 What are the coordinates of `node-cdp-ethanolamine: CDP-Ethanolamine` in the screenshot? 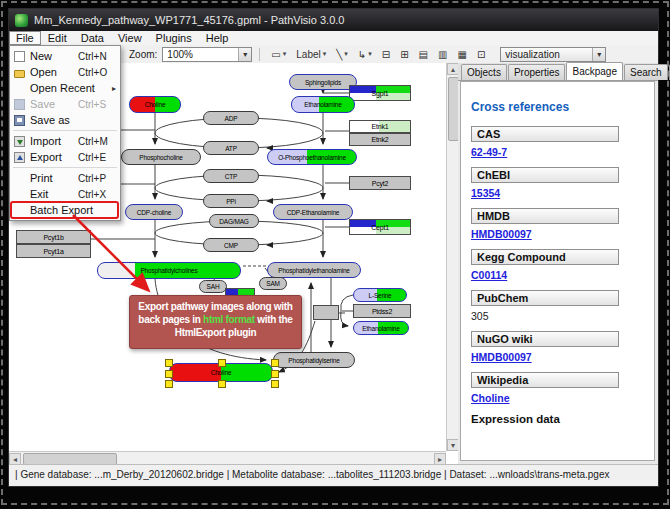 It's located at (313, 212).